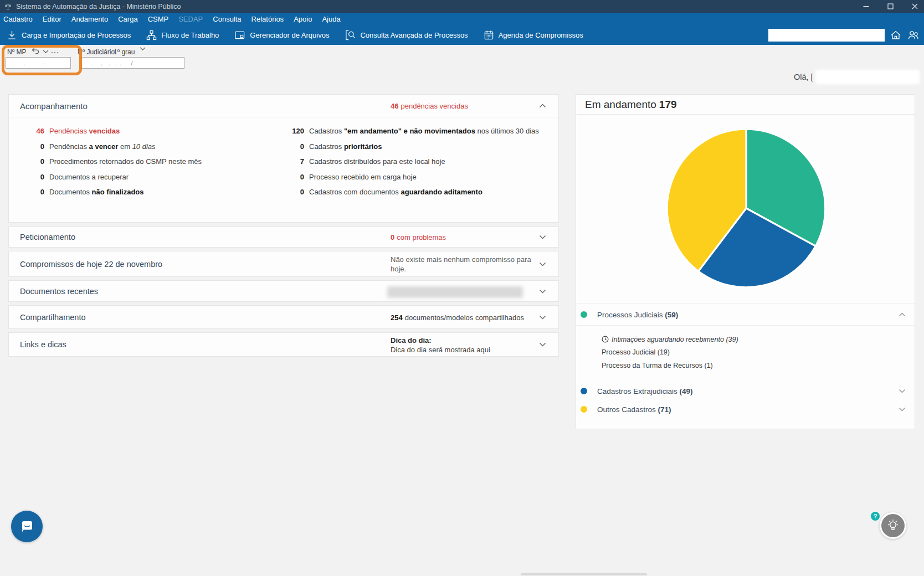 This screenshot has height=576, width=924. What do you see at coordinates (893, 526) in the screenshot?
I see `lightbulb-icon` at bounding box center [893, 526].